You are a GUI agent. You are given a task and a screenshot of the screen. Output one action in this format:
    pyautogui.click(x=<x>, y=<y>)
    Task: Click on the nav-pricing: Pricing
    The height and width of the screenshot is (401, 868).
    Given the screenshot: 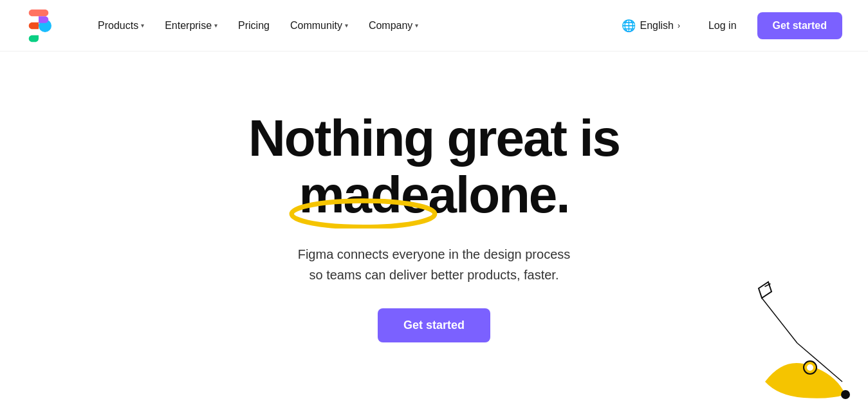 What is the action you would take?
    pyautogui.click(x=254, y=26)
    